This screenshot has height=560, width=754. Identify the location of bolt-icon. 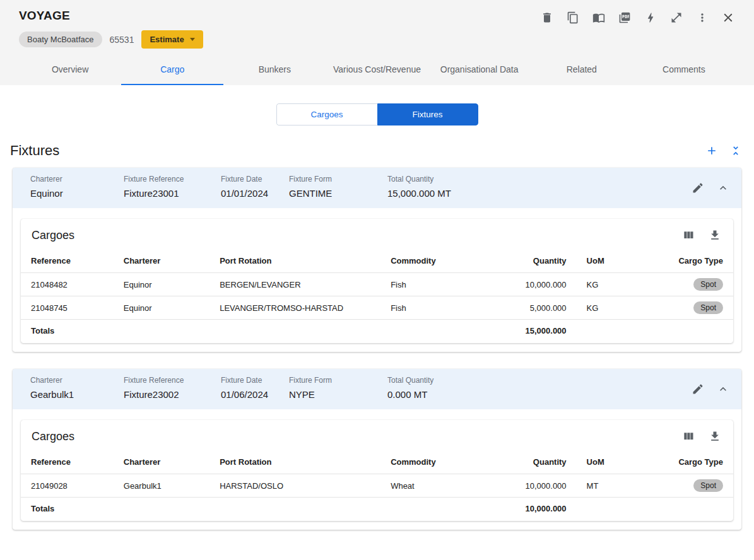
(651, 18).